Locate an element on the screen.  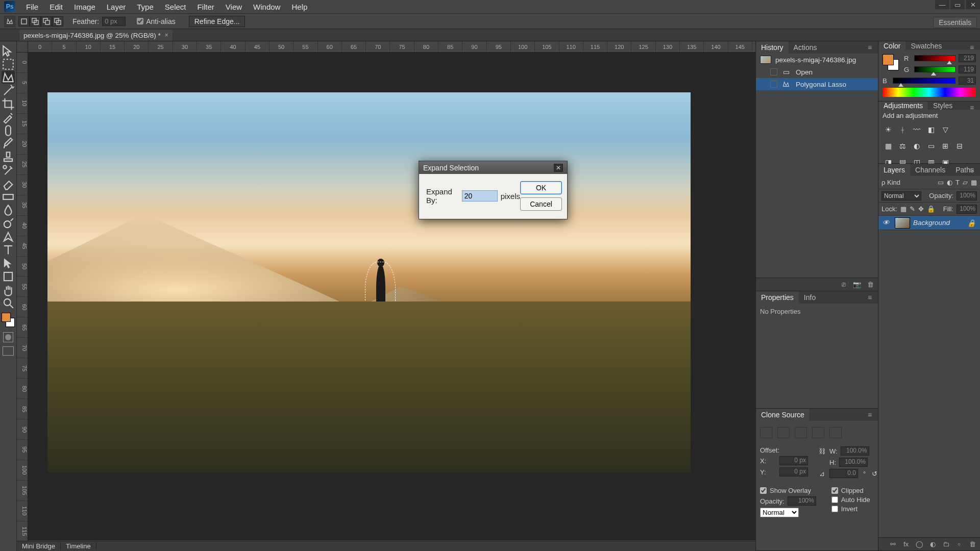
healing-tool is located at coordinates (8, 131).